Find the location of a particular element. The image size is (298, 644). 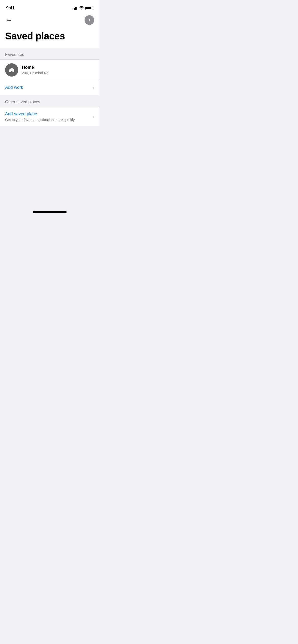

back-button: ← is located at coordinates (9, 20).